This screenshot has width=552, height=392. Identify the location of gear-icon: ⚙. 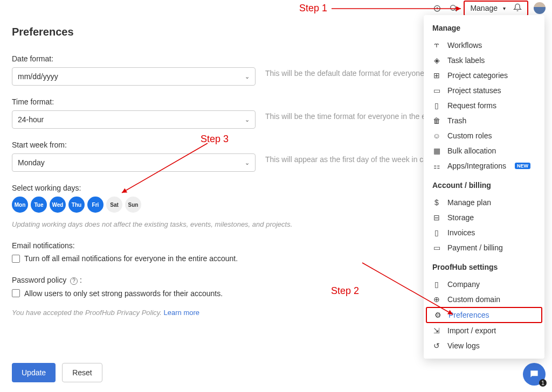
(438, 315).